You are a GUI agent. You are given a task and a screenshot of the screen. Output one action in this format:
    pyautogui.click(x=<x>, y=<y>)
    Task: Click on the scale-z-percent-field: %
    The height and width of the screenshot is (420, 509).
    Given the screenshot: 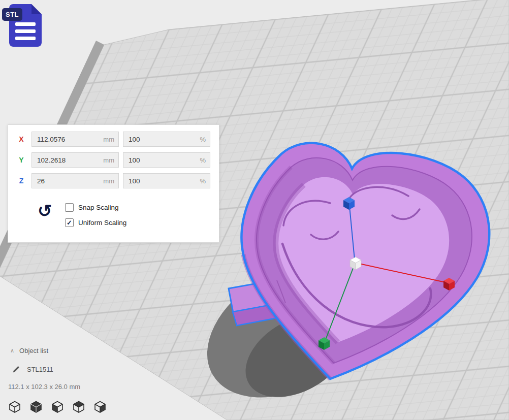 What is the action you would take?
    pyautogui.click(x=167, y=181)
    